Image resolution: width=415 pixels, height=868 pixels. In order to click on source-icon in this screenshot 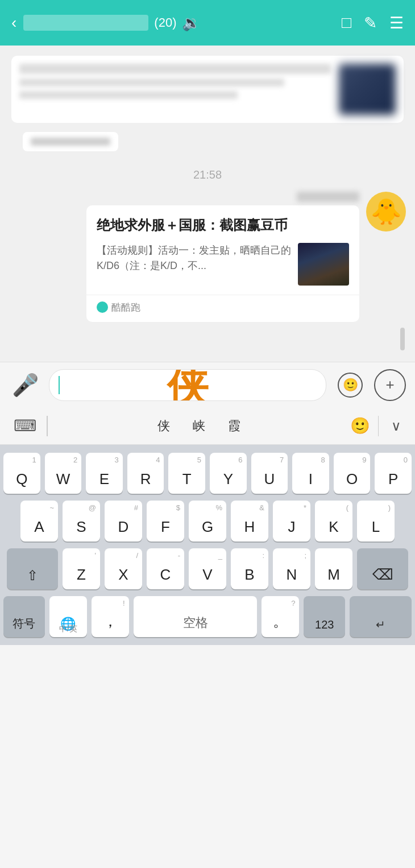, I will do `click(102, 307)`.